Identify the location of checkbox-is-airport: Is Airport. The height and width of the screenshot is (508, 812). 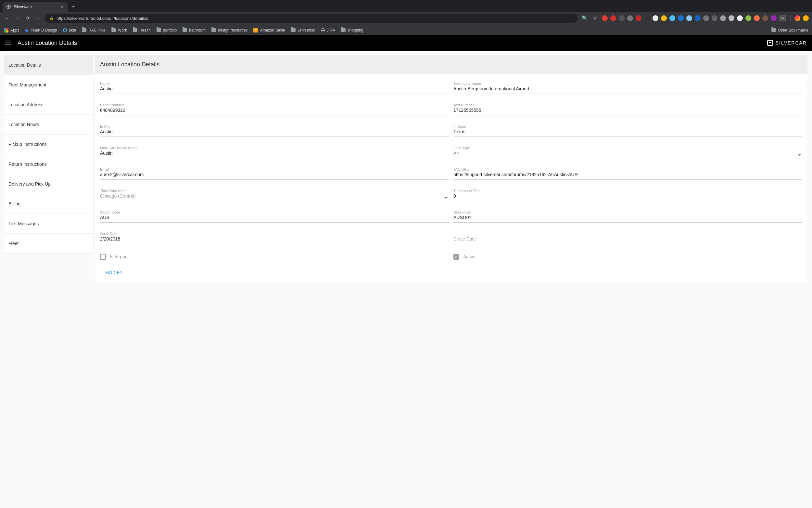
(275, 257).